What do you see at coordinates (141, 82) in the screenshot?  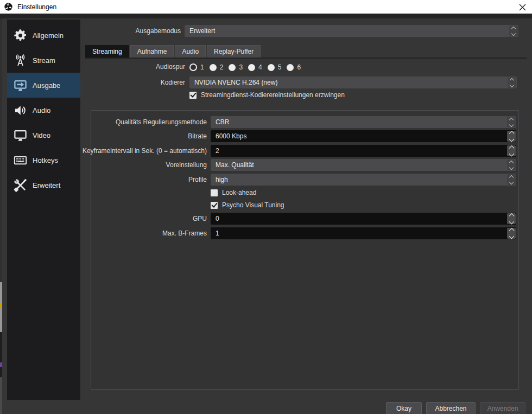 I see `kodierer-label: Kodierer` at bounding box center [141, 82].